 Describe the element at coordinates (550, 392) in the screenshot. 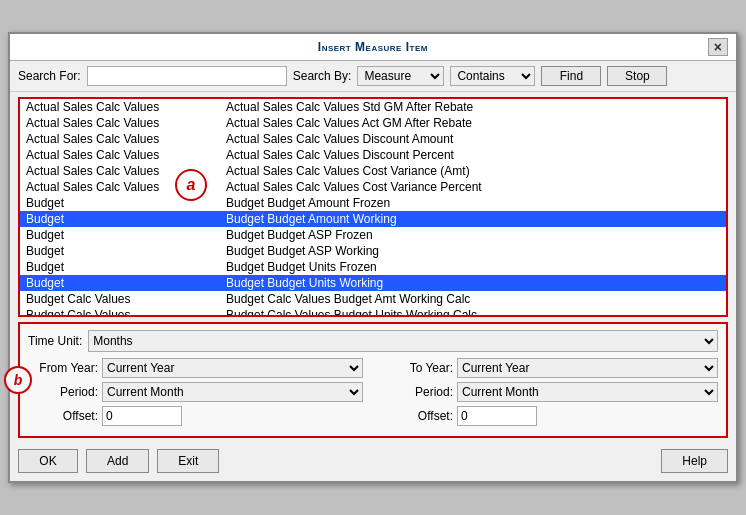

I see `to-period-row: Period: Current Month January February M…` at that location.